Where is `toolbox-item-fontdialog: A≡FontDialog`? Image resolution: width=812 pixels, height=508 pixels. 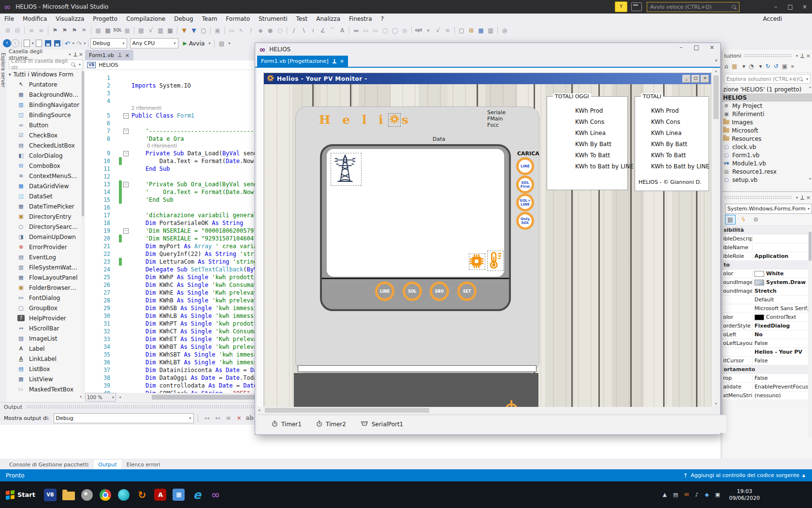
toolbox-item-fontdialog: A≡FontDialog is located at coordinates (46, 298).